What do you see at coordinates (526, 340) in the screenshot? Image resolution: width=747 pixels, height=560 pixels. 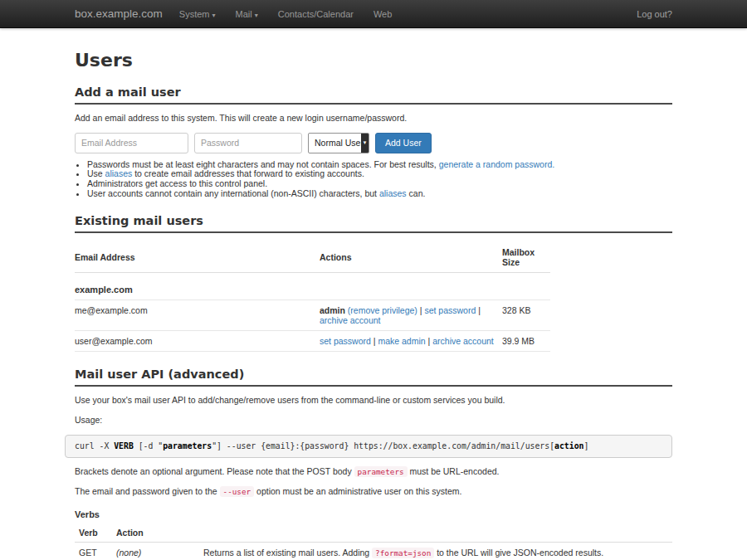 I see `mailbox-size: 39.9 MB` at bounding box center [526, 340].